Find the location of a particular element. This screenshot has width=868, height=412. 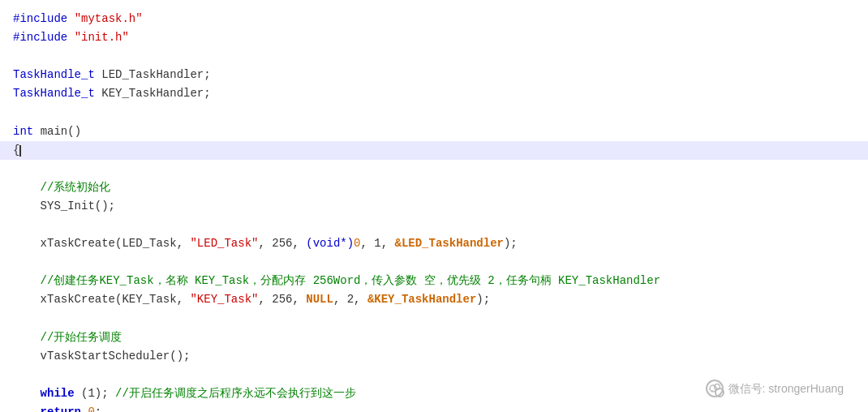

watermark-text: 微信号: strongerHuang is located at coordinates (786, 388).